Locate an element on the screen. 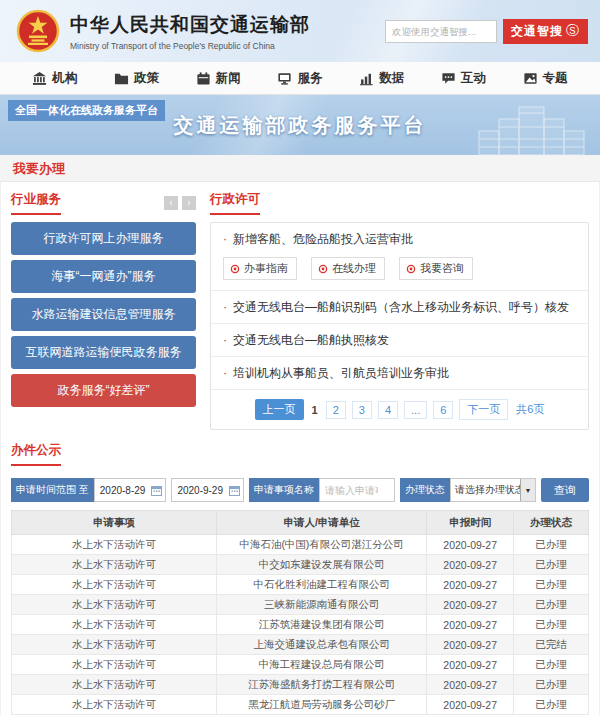 The width and height of the screenshot is (600, 715). service-platform-banner: 全国一体化在线政务服务平台 交通运输部政务服务平台 is located at coordinates (300, 125).